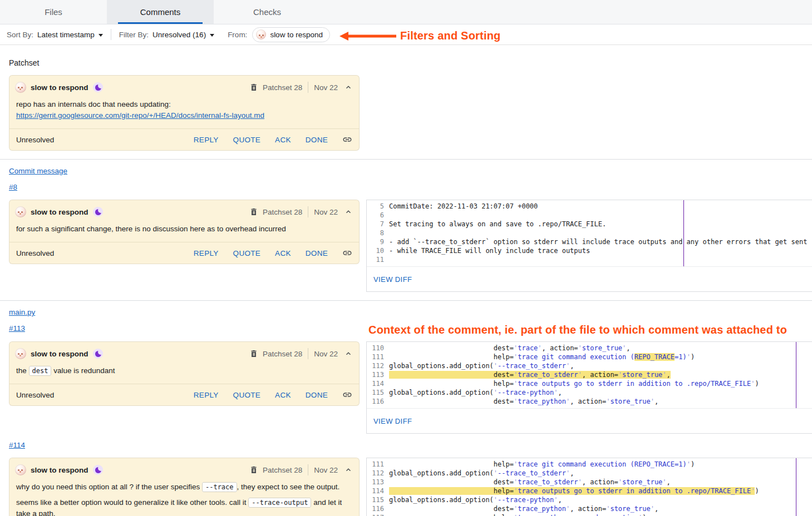  I want to click on comment-link: https://gerrit.googlesource.com/git-repo…, so click(140, 116).